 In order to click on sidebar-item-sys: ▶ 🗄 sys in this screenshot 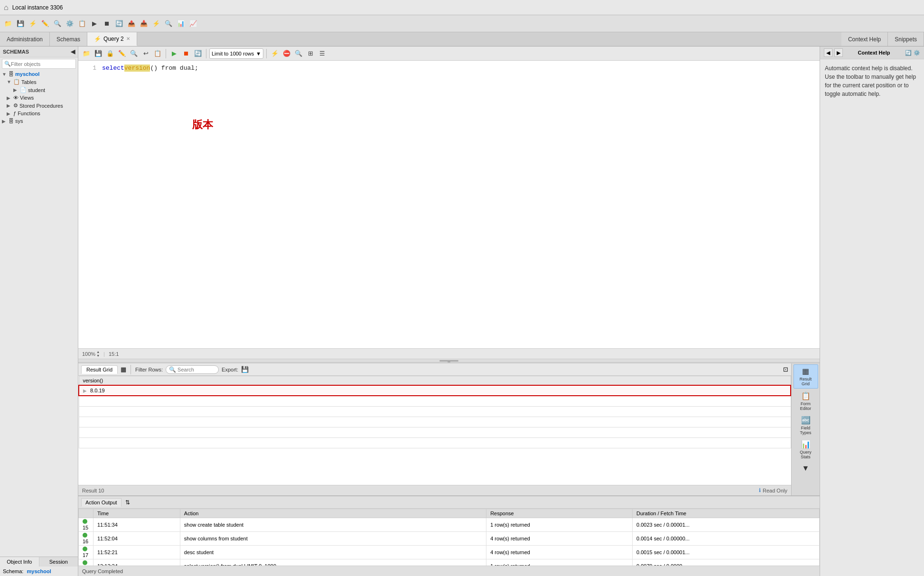, I will do `click(39, 121)`.